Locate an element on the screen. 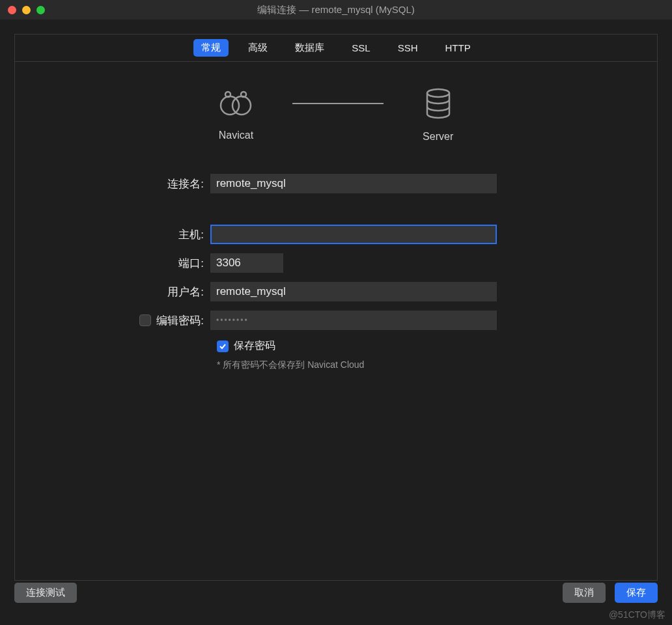  tabbar: 常规 高级 数据库 SSL SSH HTTP is located at coordinates (336, 48).